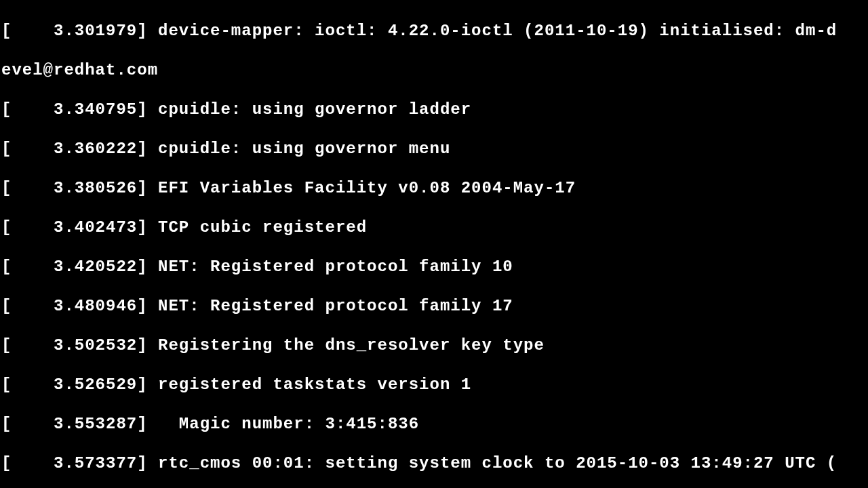  I want to click on dmesg-line: [ 3.526529] registered taskstats version…, so click(435, 385).